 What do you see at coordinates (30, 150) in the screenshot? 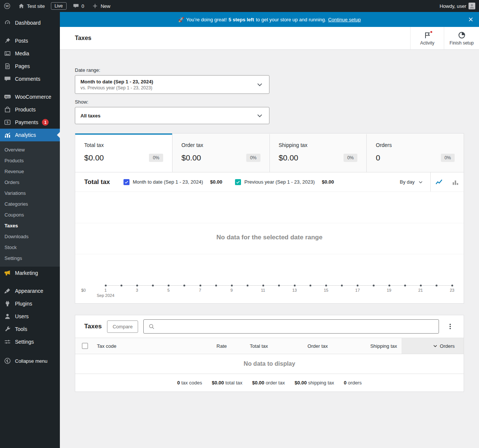
I see `sidebar-subitem-overview: Overview` at bounding box center [30, 150].